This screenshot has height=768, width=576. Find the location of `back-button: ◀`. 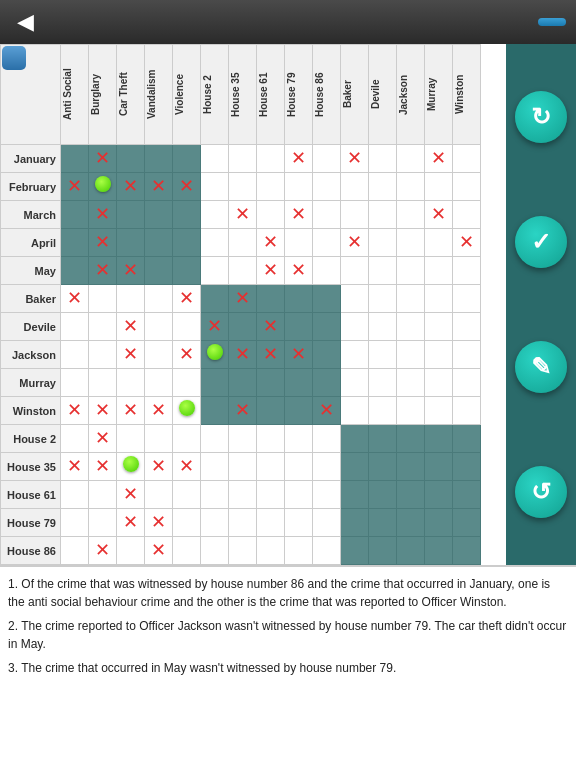

back-button: ◀ is located at coordinates (25, 22).